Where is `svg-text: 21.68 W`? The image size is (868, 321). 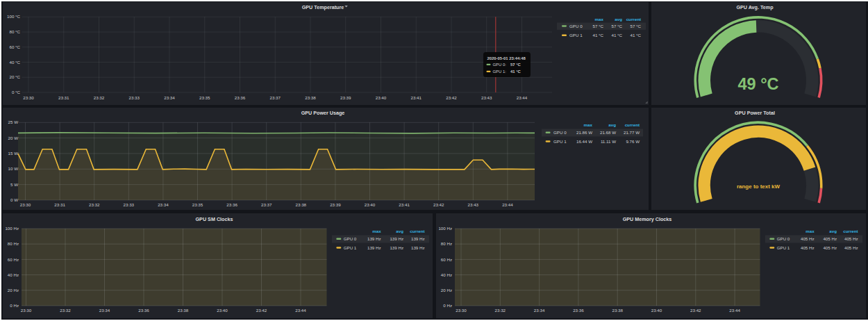 svg-text: 21.68 W is located at coordinates (608, 132).